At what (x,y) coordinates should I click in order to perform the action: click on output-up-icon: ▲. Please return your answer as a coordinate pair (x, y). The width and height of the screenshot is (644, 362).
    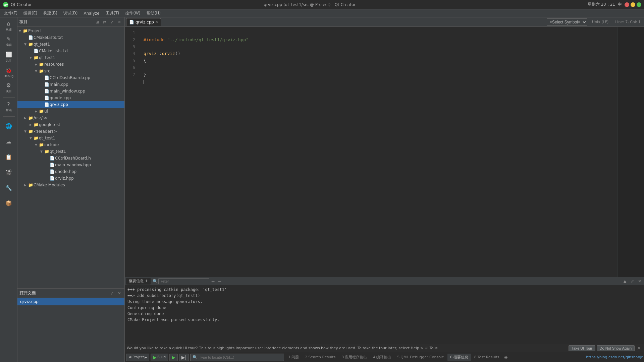
    Looking at the image, I should click on (625, 281).